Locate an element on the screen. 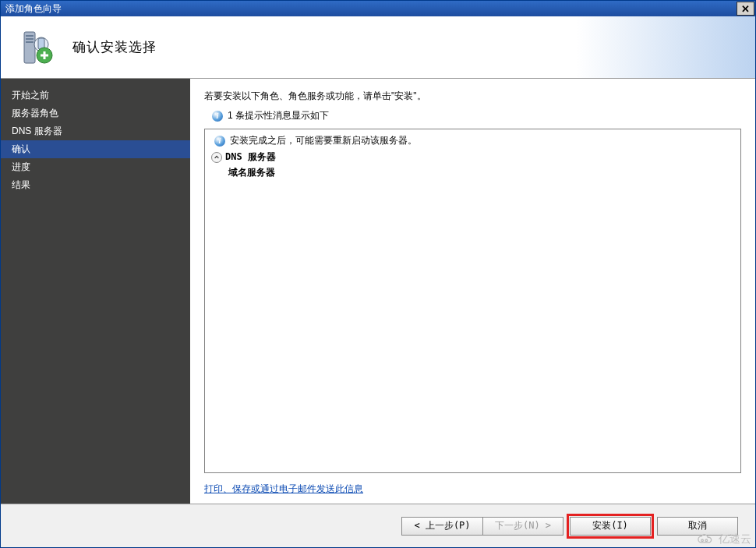 This screenshot has height=548, width=756. print-save-email-link: 打印、保存或通过电子邮件发送此信息 is located at coordinates (472, 490).